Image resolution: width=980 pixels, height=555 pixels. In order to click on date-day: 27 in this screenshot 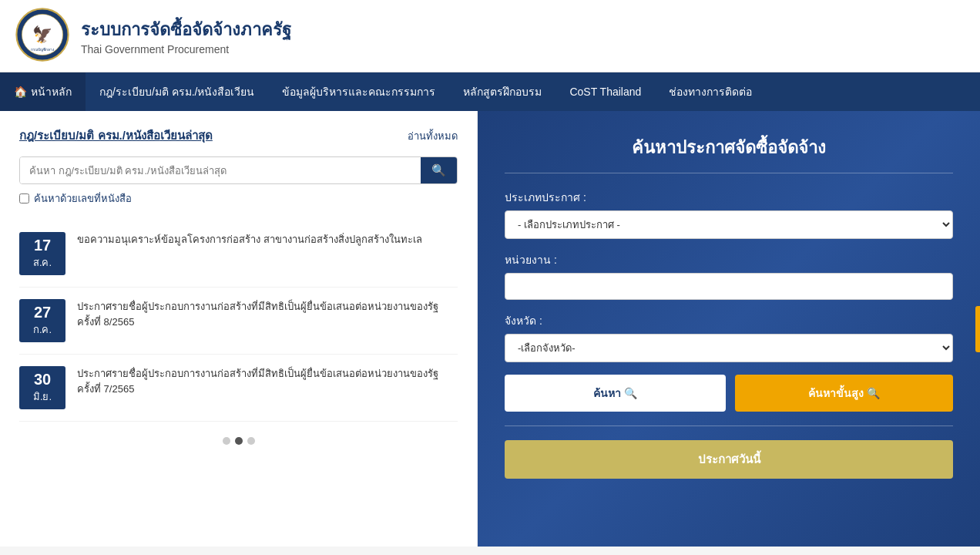, I will do `click(42, 313)`.